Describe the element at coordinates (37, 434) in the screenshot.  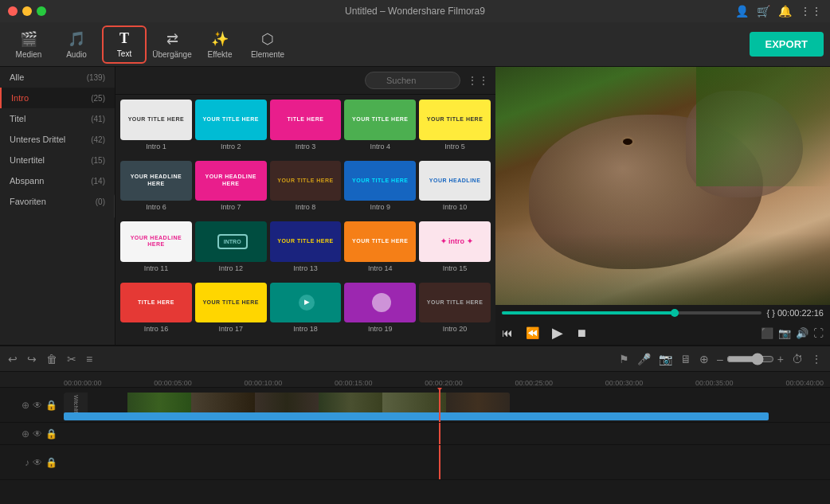
I see `track-eye2-icon: 👁` at that location.